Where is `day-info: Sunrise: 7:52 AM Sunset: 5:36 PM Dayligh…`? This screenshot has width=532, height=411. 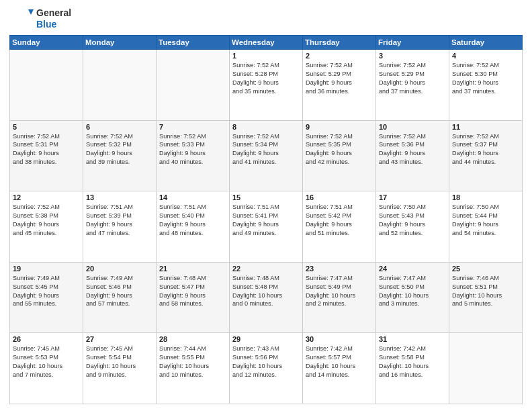 day-info: Sunrise: 7:52 AM Sunset: 5:36 PM Dayligh… is located at coordinates (412, 150).